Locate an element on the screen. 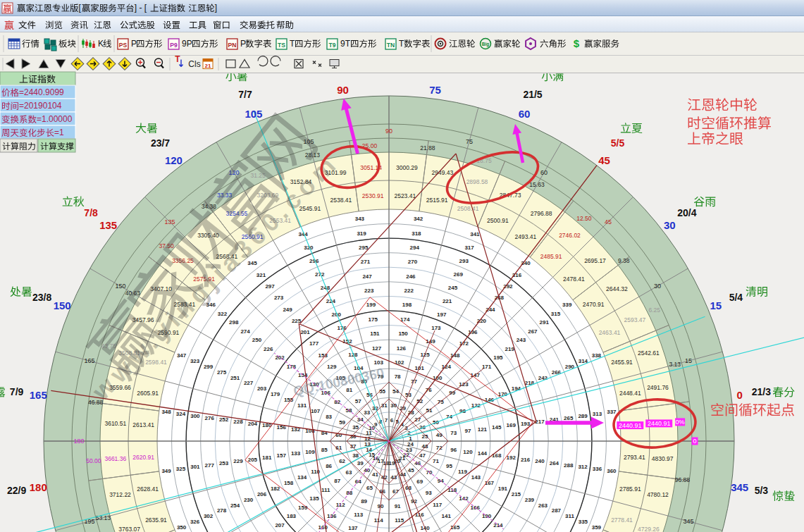  svg-text: 229 is located at coordinates (238, 461).